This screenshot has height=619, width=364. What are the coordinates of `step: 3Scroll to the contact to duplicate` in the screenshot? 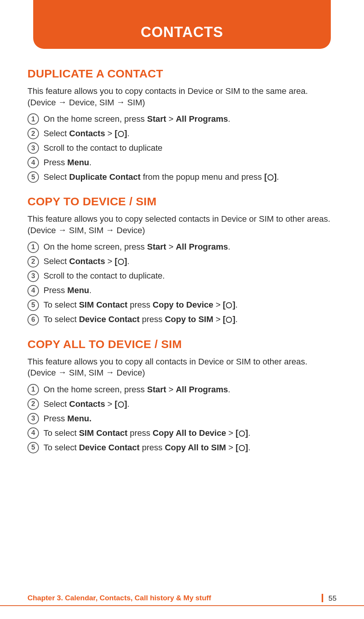 It's located at (182, 148).